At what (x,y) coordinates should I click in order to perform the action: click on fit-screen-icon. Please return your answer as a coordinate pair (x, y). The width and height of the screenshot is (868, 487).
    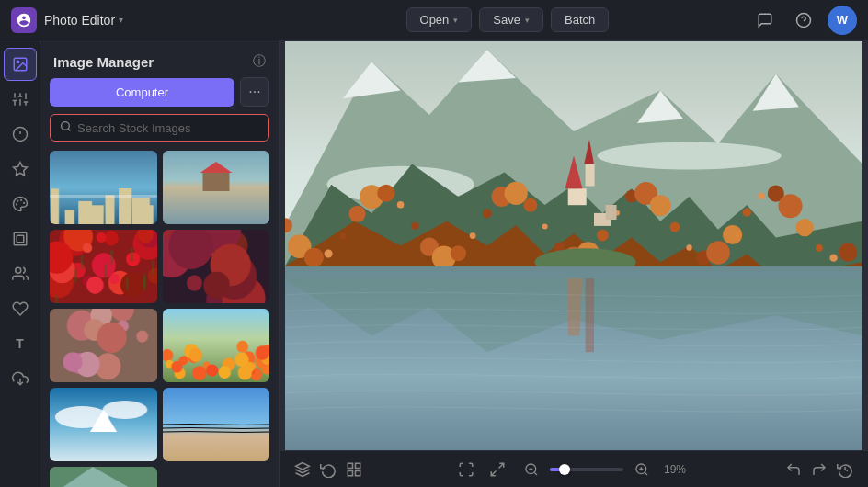
    Looking at the image, I should click on (466, 470).